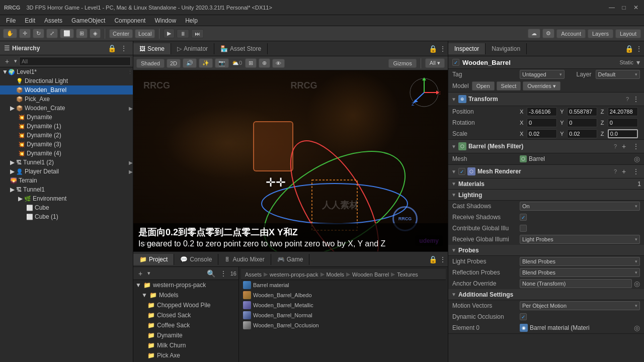  Describe the element at coordinates (186, 305) in the screenshot. I see `proj-item-chopped: 📁Chopped Wood Pile` at that location.